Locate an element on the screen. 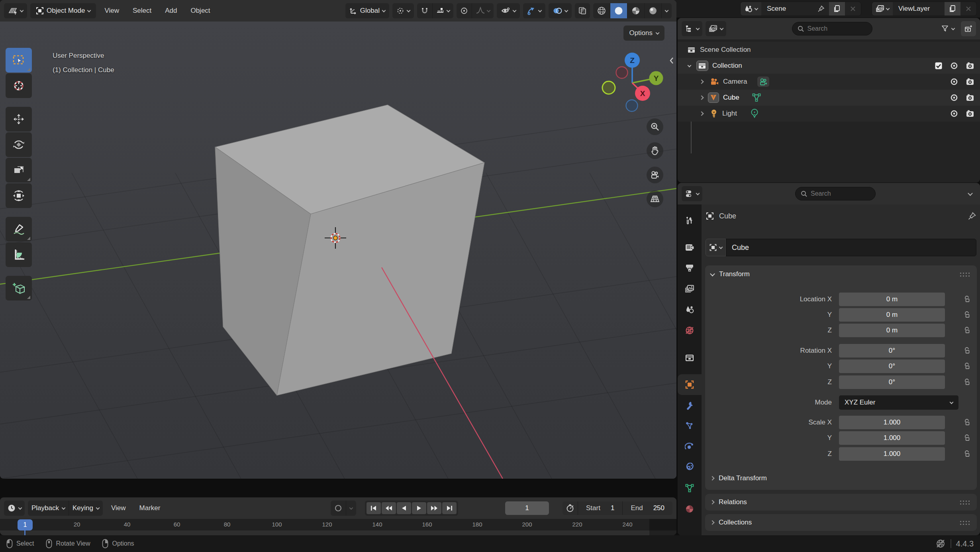 This screenshot has height=552, width=980. tool-annotate is located at coordinates (19, 229).